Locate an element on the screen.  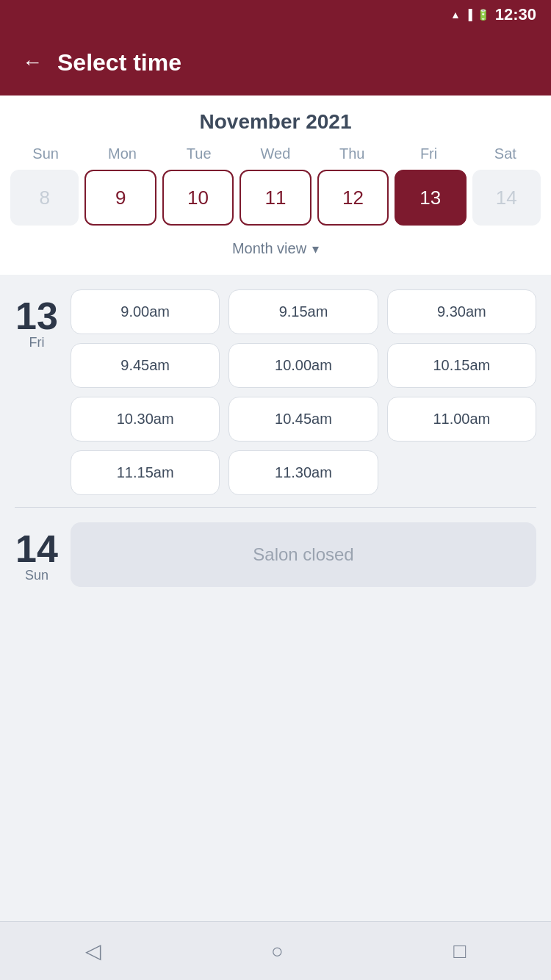
date-cell-9: 9 is located at coordinates (120, 198).